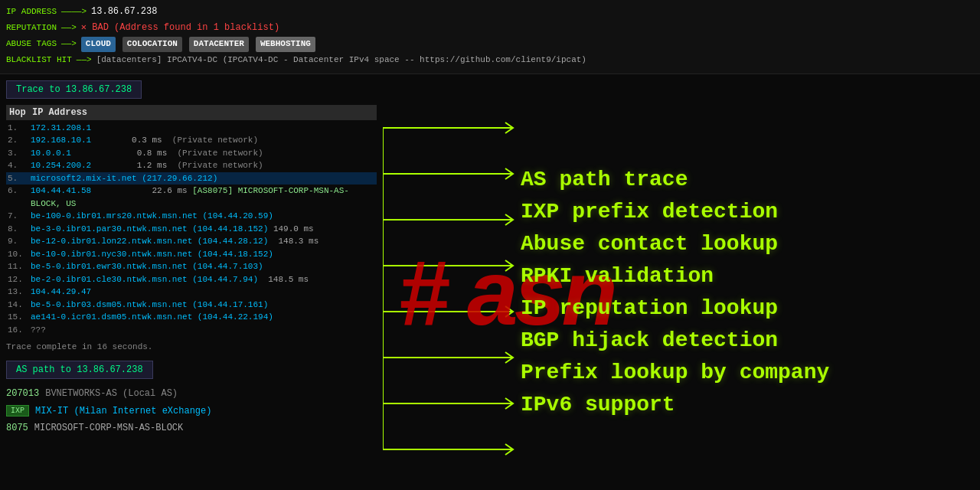 This screenshot has height=490, width=980. Describe the element at coordinates (191, 410) in the screenshot. I see `as-path-results: 207013 BVNETWORKS-AS (Local AS) IXP MIX-…` at that location.